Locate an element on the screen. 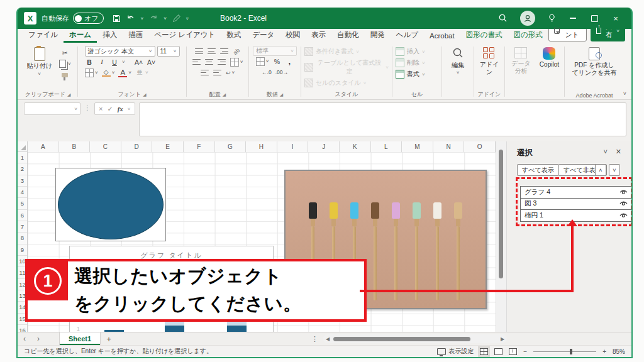 Image resolution: width=644 pixels, height=362 pixels. borders-button: ˅ is located at coordinates (92, 73).